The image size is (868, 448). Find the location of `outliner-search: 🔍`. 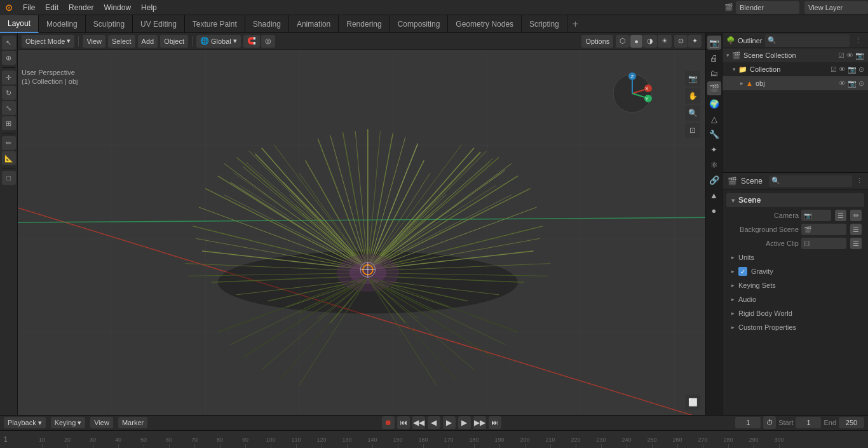

outliner-search: 🔍 is located at coordinates (807, 41).